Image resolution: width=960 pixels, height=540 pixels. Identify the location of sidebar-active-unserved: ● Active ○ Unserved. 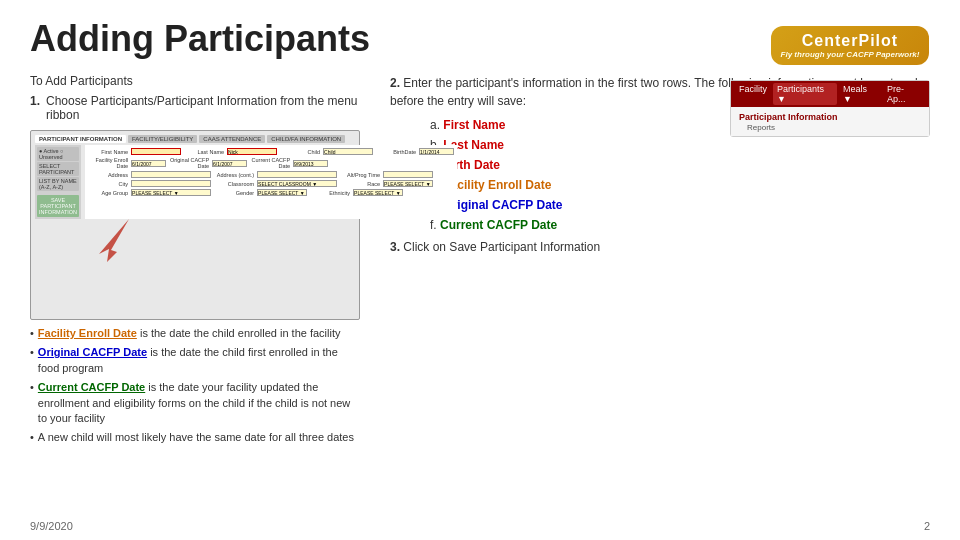
(58, 154).